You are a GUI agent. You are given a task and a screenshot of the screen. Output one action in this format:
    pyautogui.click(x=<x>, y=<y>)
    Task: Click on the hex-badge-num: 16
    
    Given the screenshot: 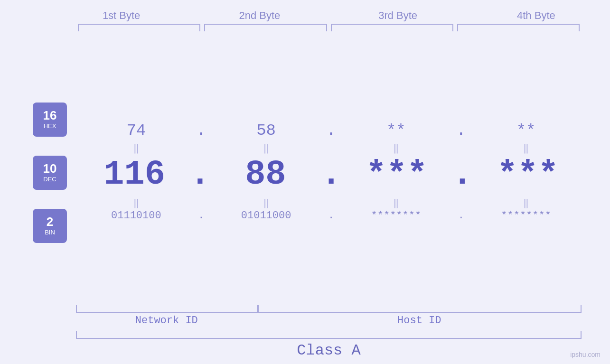 What is the action you would take?
    pyautogui.click(x=50, y=115)
    